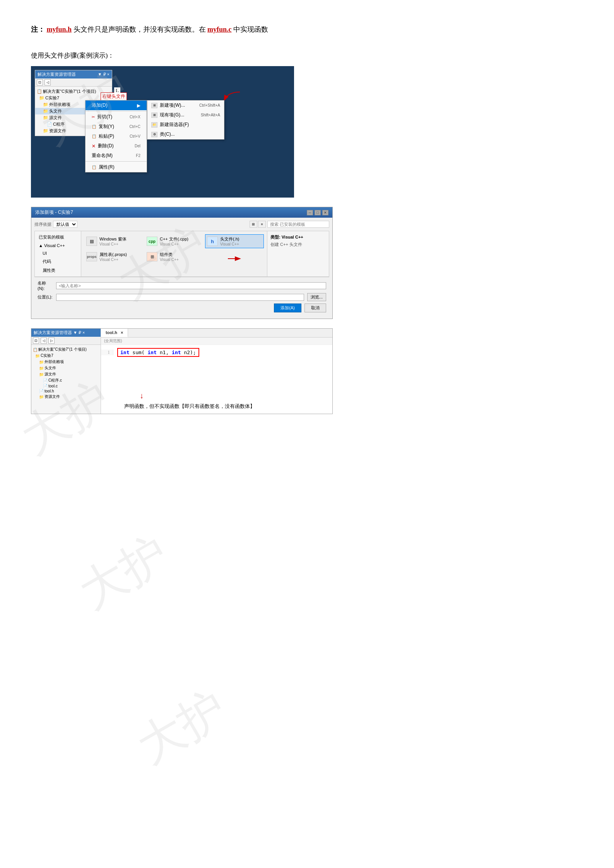 The width and height of the screenshot is (614, 868). What do you see at coordinates (253, 224) in the screenshot?
I see `view-btn-grid: ⊞` at bounding box center [253, 224].